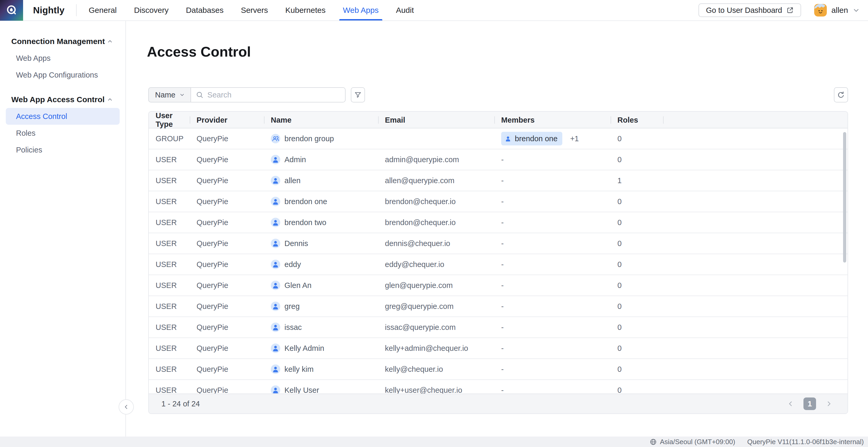 The width and height of the screenshot is (868, 447). What do you see at coordinates (305, 10) in the screenshot?
I see `topnav-item-kubernetes: Kubernetes` at bounding box center [305, 10].